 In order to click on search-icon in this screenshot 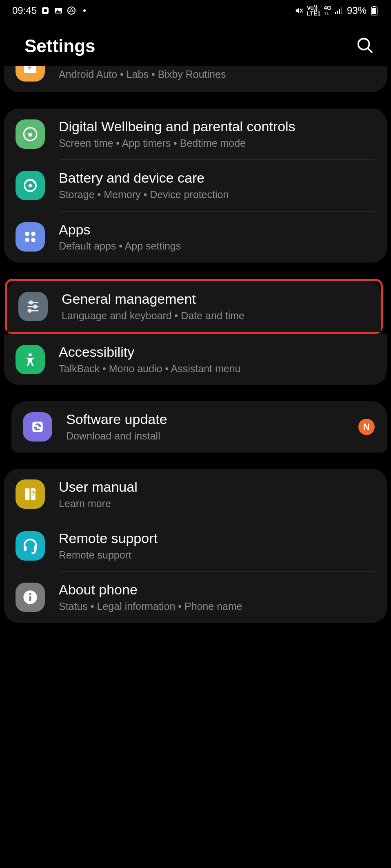, I will do `click(365, 53)`.